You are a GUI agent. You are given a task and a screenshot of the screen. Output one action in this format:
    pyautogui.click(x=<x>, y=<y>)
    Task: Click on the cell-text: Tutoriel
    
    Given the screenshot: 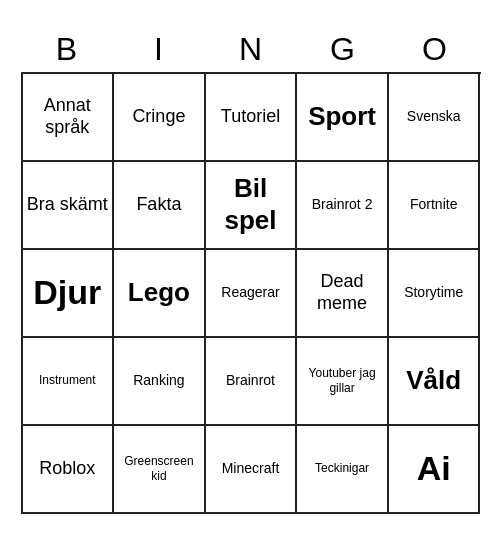 What is the action you would take?
    pyautogui.click(x=251, y=117)
    